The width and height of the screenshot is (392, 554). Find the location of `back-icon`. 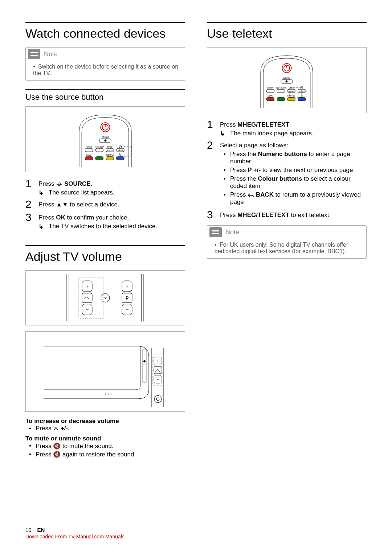

back-icon is located at coordinates (251, 195).